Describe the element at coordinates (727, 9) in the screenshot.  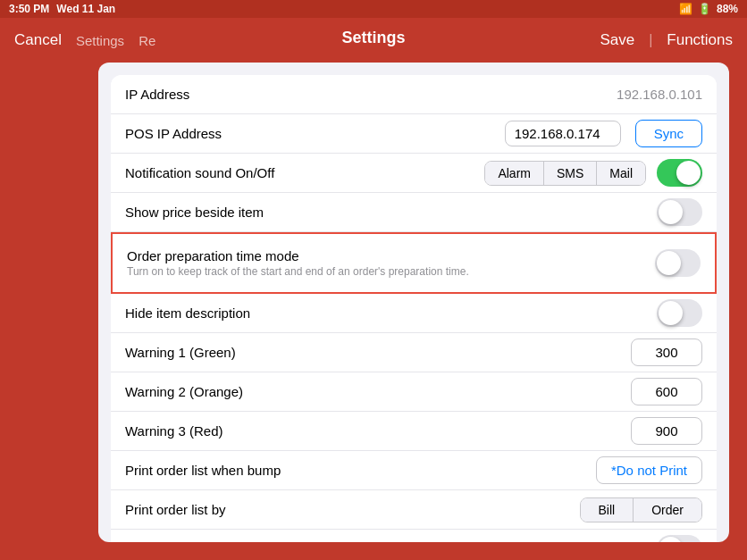
I see `battery-percent: 88%` at that location.